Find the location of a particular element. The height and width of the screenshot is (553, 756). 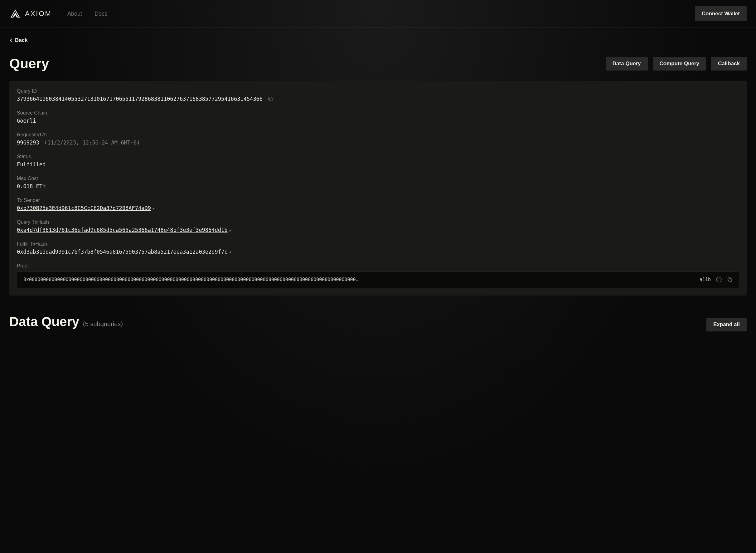

field-requested-at: Requested At 9969293 (11/2/2023, 12:56:2… is located at coordinates (378, 139).